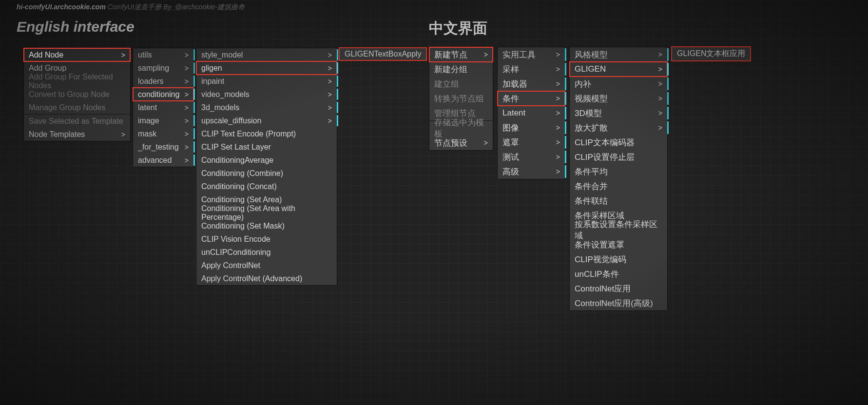 This screenshot has width=868, height=405. What do you see at coordinates (163, 95) in the screenshot?
I see `menu-item: conditioning>` at bounding box center [163, 95].